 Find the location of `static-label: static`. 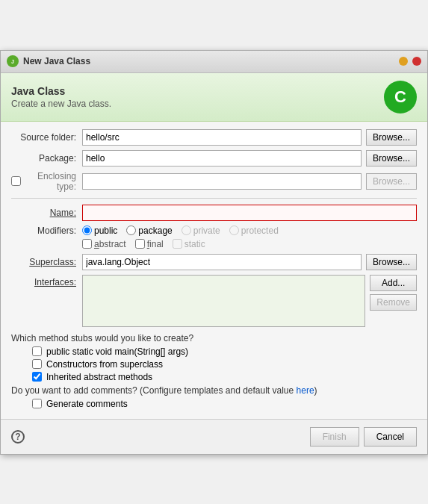

static-label: static is located at coordinates (189, 244).